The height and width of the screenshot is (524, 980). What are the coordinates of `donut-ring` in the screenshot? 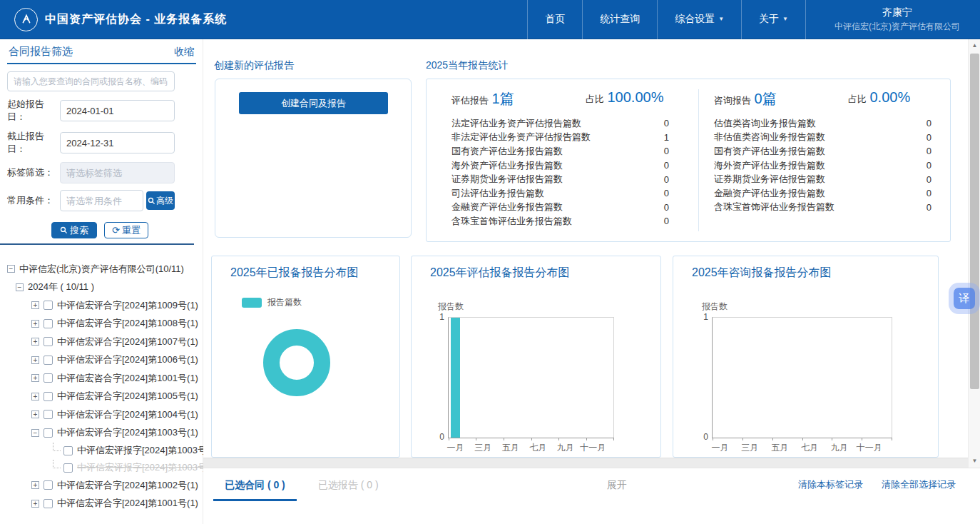 It's located at (297, 363).